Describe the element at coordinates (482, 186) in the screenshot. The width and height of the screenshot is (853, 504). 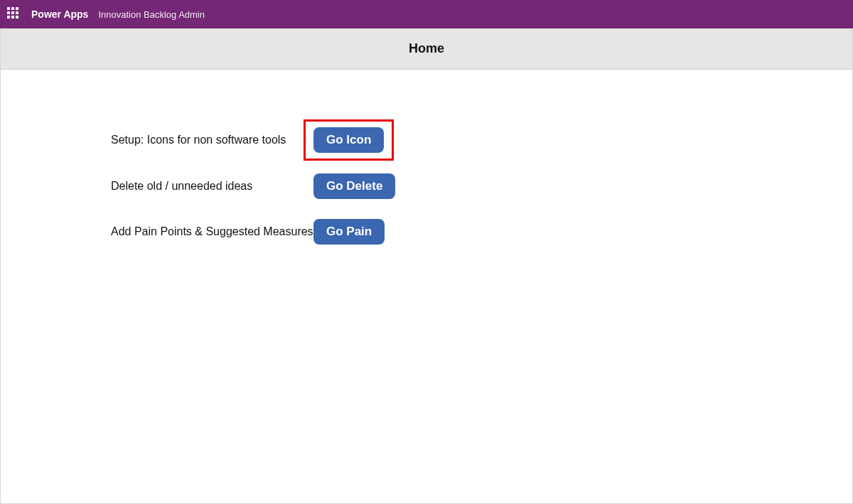
I see `row-delete-ideas: Delete old / unneeded ideas Go Delete` at that location.